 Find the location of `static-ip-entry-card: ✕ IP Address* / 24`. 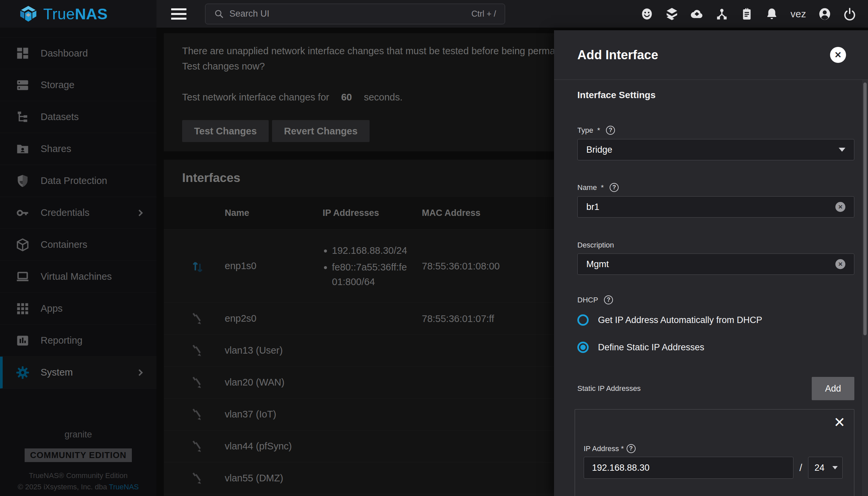

static-ip-entry-card: ✕ IP Address* / 24 is located at coordinates (715, 452).